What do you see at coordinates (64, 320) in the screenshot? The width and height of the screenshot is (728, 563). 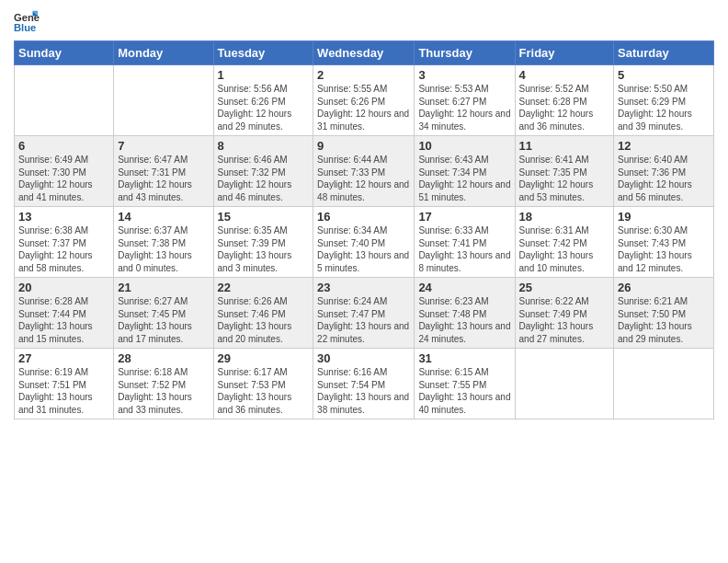 I see `day-info: Sunrise: 6:28 AM Sunset: 7:44 PM Dayligh…` at bounding box center [64, 320].